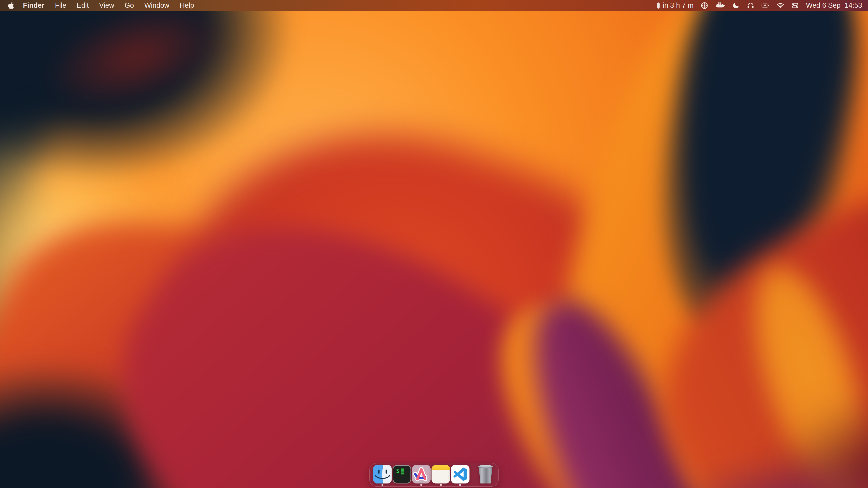 The height and width of the screenshot is (488, 868). What do you see at coordinates (486, 475) in the screenshot?
I see `dock-trash` at bounding box center [486, 475].